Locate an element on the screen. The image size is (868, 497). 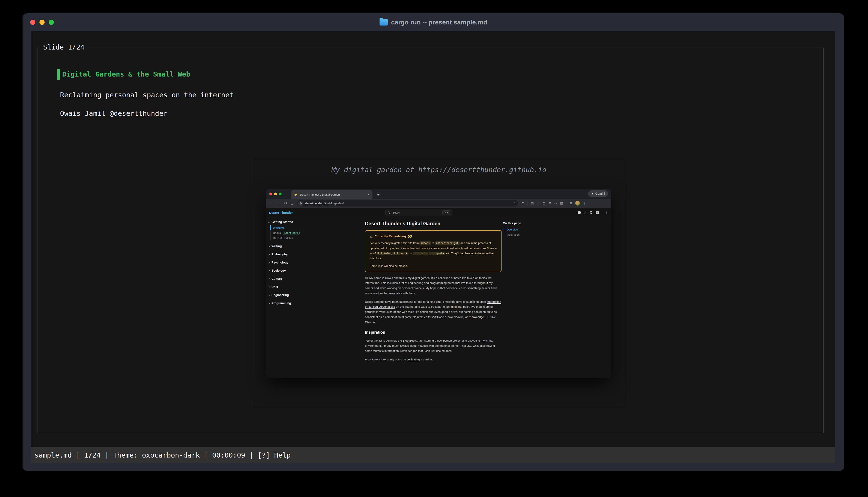
code-icon: <> is located at coordinates (556, 203).